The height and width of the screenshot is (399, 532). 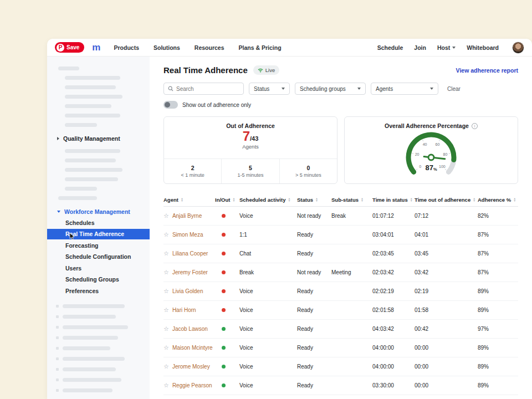 What do you see at coordinates (498, 200) in the screenshot?
I see `col-header-adherence-pct: Adherence %▲▼` at bounding box center [498, 200].